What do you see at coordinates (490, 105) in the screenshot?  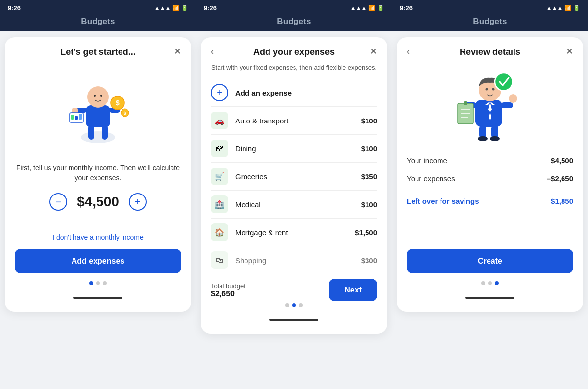 I see `review-svg` at bounding box center [490, 105].